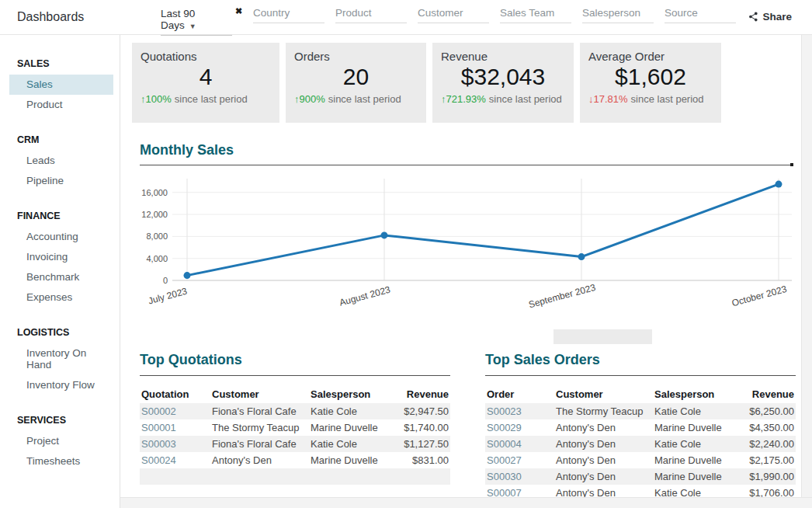  Describe the element at coordinates (503, 82) in the screenshot. I see `kpi-card-revenue: Revenue$32,043↑721.93%since last period` at that location.